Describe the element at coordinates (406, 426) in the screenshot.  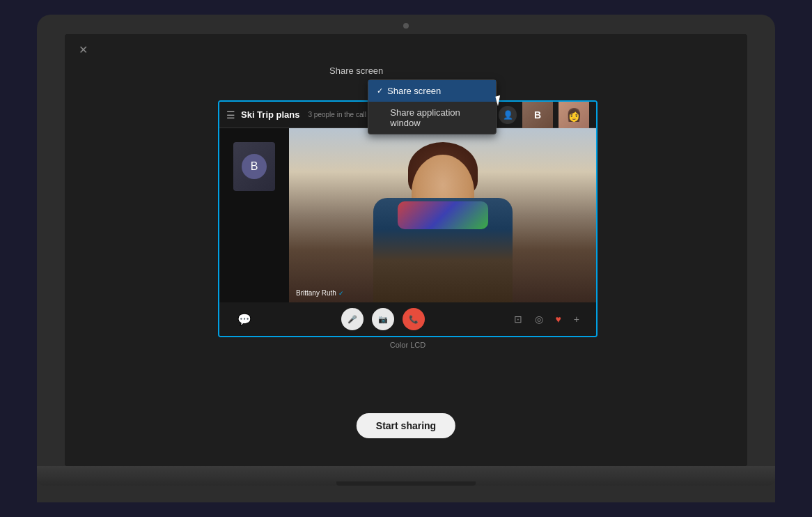
I see `start-sharing-button: Start sharing` at that location.